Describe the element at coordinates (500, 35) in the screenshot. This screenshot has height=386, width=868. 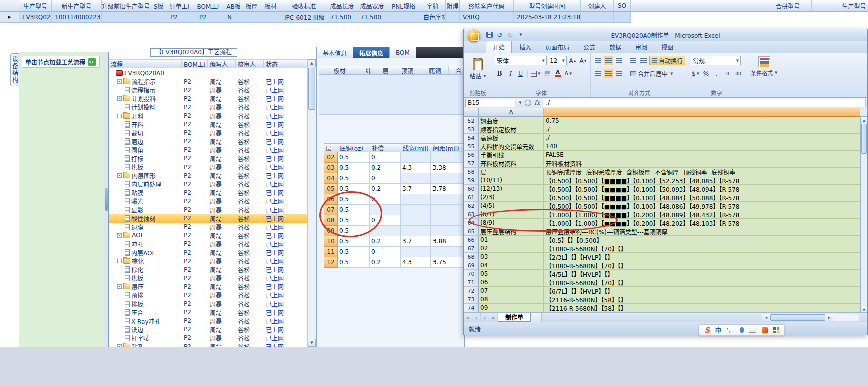
I see `undo-button: ↺` at that location.